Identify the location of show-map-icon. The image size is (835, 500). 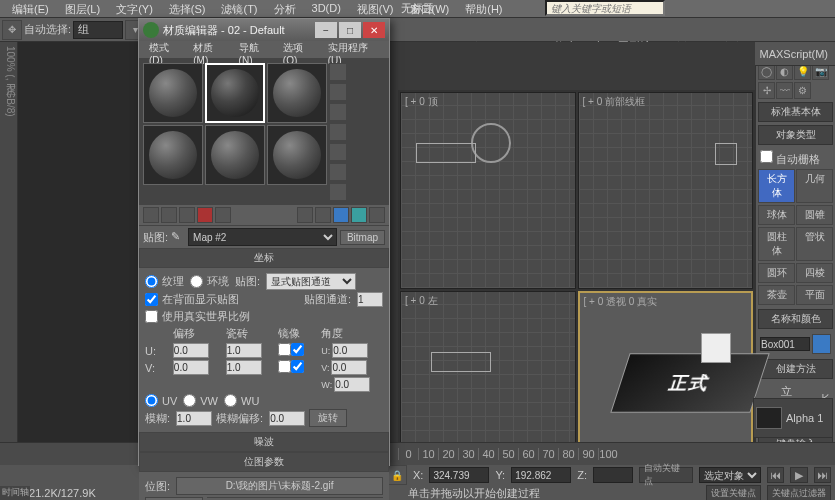
(341, 215).